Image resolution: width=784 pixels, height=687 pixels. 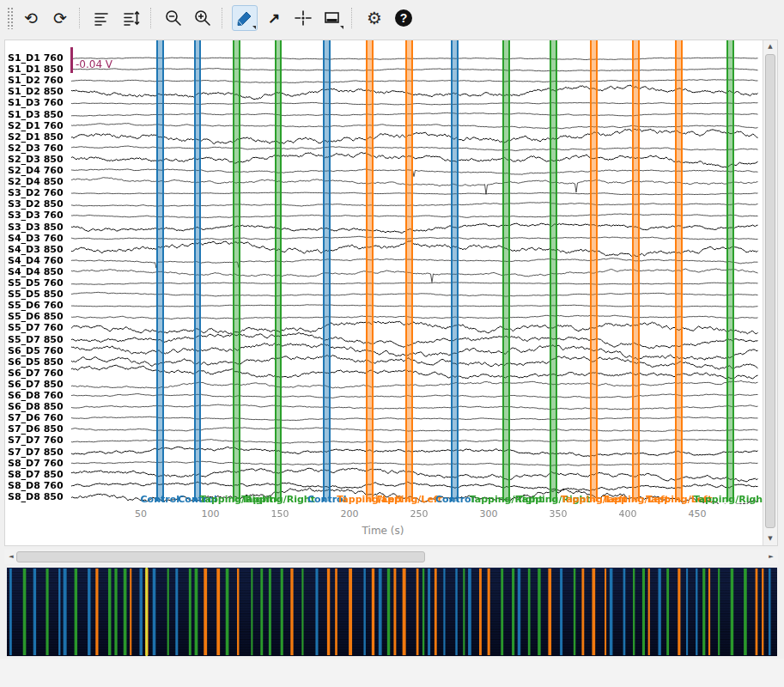 What do you see at coordinates (39, 182) in the screenshot?
I see `channel-label: S2_D4 850` at bounding box center [39, 182].